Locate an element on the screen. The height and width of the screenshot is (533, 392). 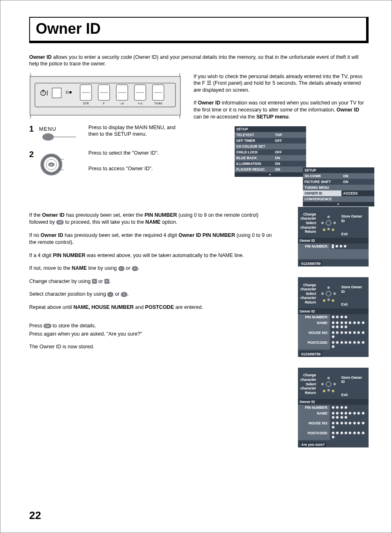
step-1-number: 1 is located at coordinates (34, 134).